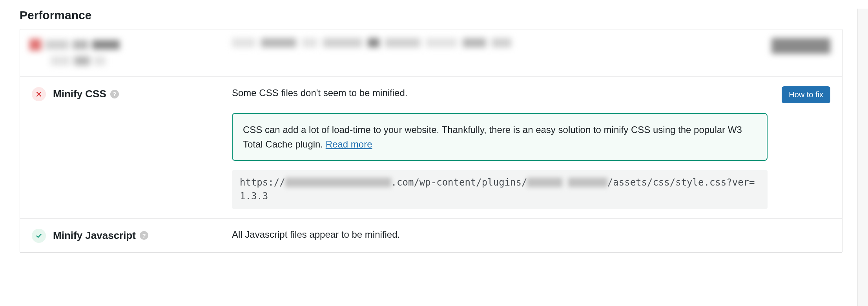 The height and width of the screenshot is (306, 868). Describe the element at coordinates (94, 235) in the screenshot. I see `audit-title: Minify Javascript` at that location.